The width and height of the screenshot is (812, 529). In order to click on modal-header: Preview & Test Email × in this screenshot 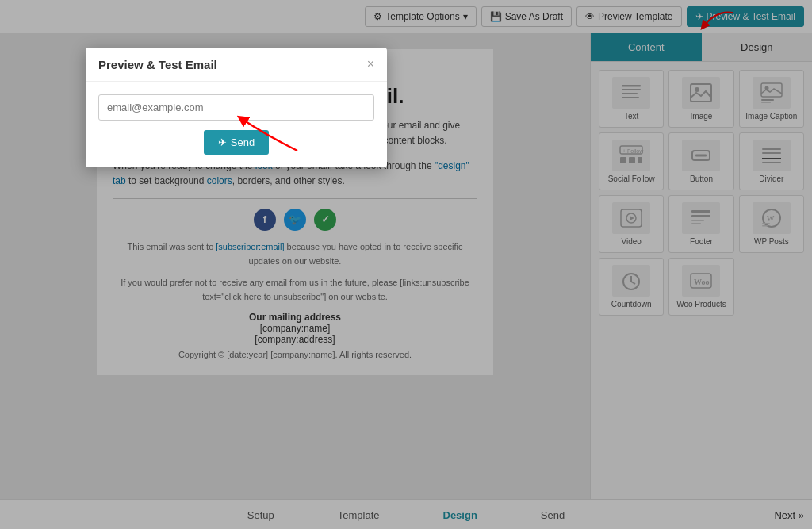, I will do `click(236, 65)`.